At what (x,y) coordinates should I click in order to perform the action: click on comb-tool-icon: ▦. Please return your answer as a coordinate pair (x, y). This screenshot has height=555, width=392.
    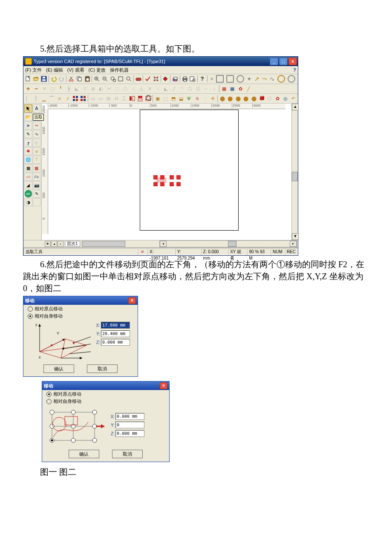
    Looking at the image, I should click on (28, 168).